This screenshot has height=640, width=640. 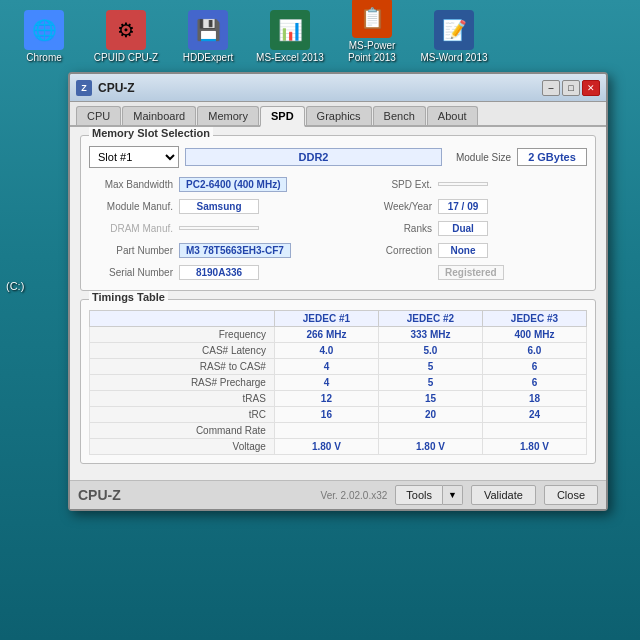 I want to click on timing-label-2: RAS# to CAS#, so click(x=182, y=367).